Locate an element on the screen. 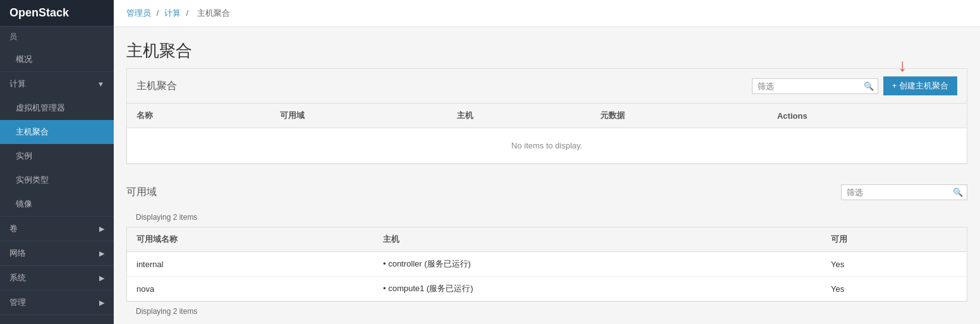  sidebar-item-virt-manager: 虚拟机管理器 is located at coordinates (57, 108).